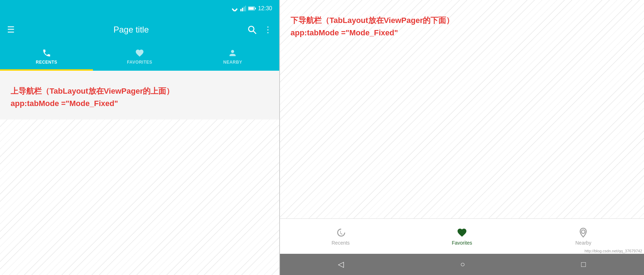 The image size is (644, 275). Describe the element at coordinates (462, 27) in the screenshot. I see `right-description-text: 下导航栏（TabLayout放在ViewPager的下面） app:tabMod…` at that location.